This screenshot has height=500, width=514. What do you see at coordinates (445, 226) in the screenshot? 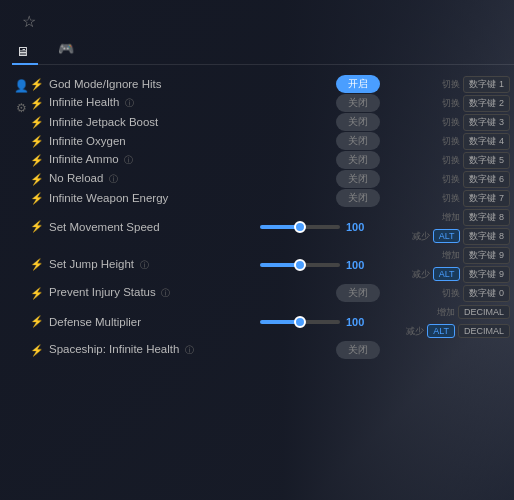
I see `keybind-section: 增加数字键 8减少ALT数字键 8` at bounding box center [445, 226].